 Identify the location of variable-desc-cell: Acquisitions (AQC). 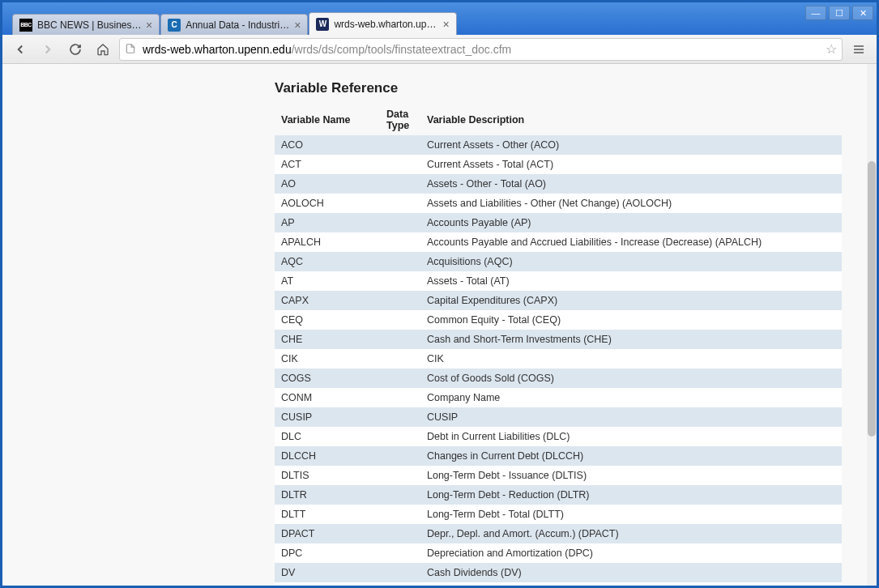
(631, 262).